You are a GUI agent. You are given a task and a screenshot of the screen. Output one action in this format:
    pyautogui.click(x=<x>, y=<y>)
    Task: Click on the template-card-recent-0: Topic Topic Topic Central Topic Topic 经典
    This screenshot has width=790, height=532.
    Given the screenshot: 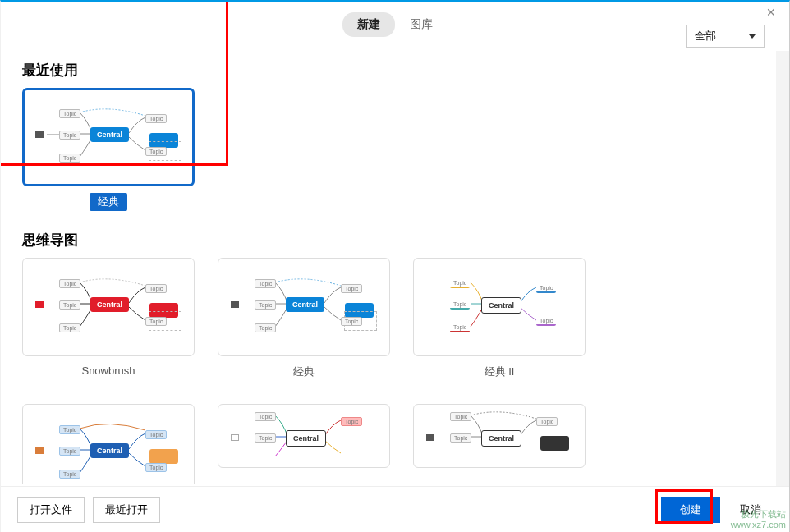 What is the action you would take?
    pyautogui.click(x=108, y=149)
    